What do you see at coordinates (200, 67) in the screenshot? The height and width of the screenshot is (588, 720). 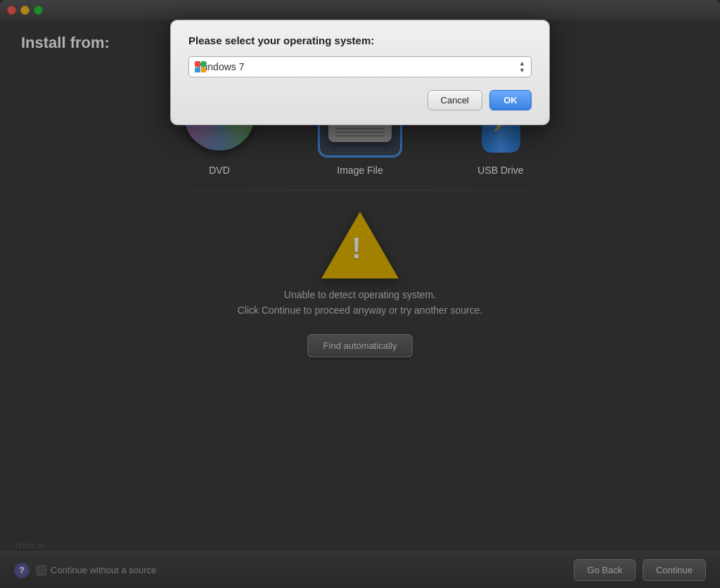 I see `windows-flag-icon` at bounding box center [200, 67].